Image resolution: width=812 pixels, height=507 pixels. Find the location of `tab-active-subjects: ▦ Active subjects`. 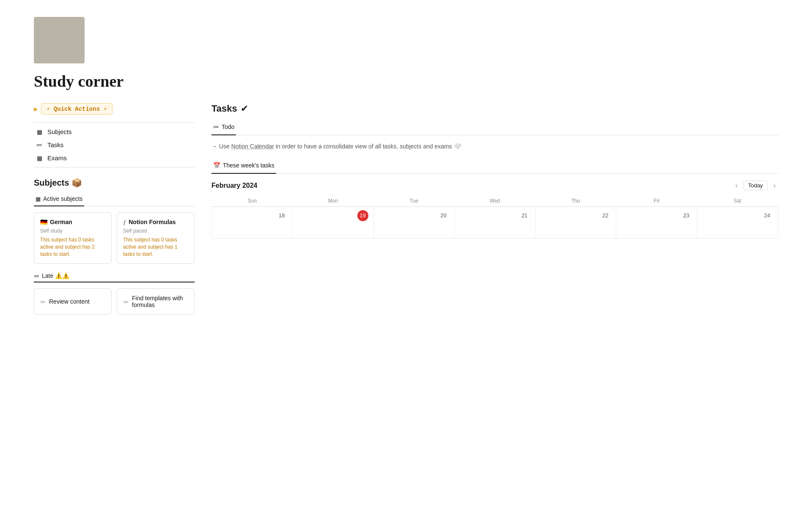

tab-active-subjects: ▦ Active subjects is located at coordinates (59, 200).